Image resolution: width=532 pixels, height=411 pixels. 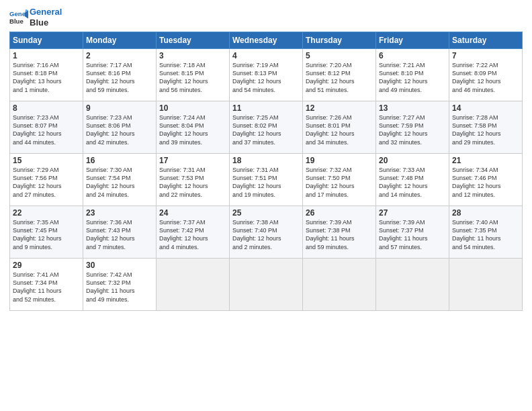 I want to click on col-header-wednesday: Wednesday, so click(x=266, y=40).